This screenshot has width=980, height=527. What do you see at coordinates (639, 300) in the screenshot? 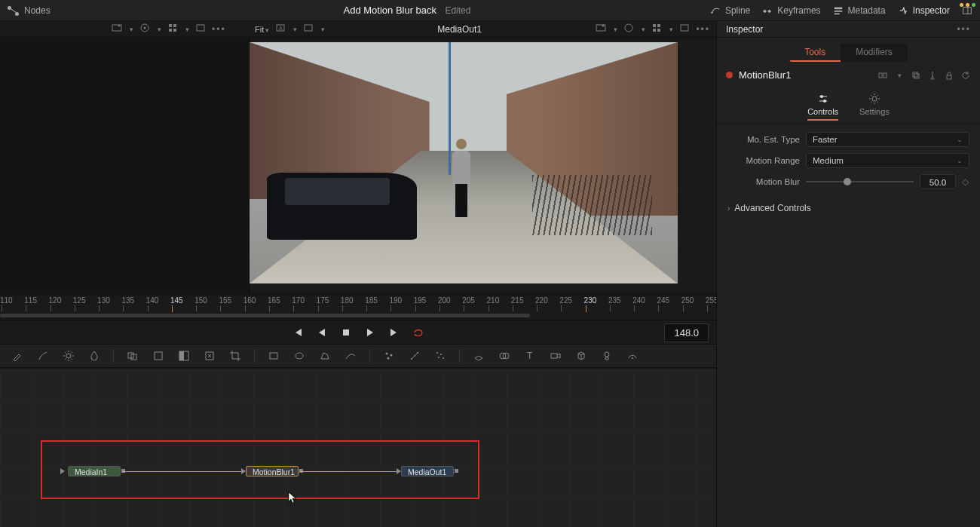
I see `ruler-tick: 240` at bounding box center [639, 300].